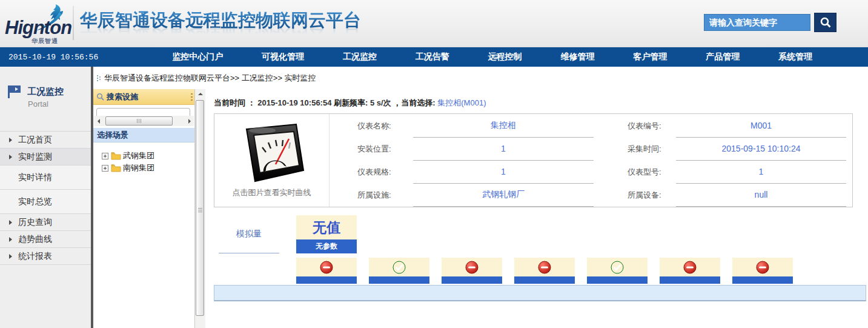 This screenshot has width=868, height=328. Describe the element at coordinates (38, 28) in the screenshot. I see `logo-text: Hignton` at that location.